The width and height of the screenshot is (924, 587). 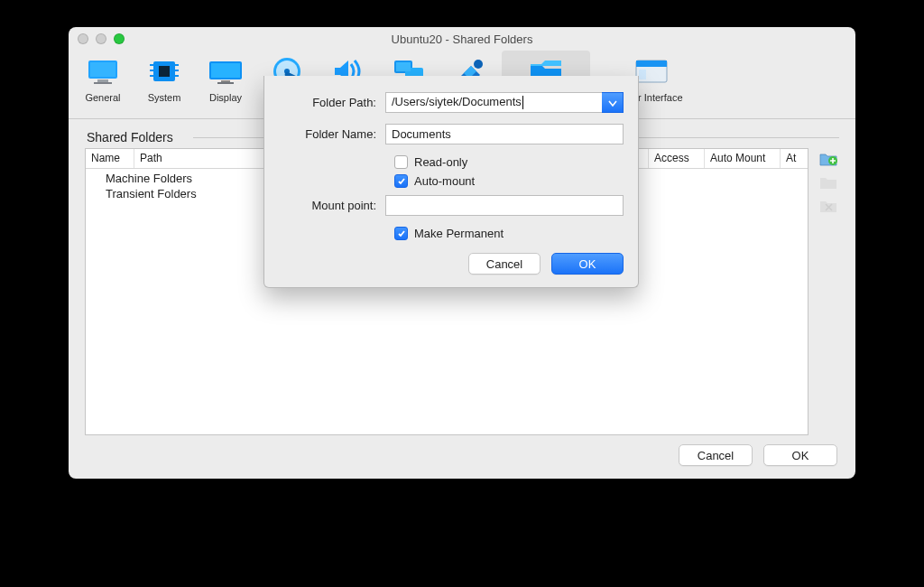 I want to click on folder-name-label: Folder Name:, so click(x=332, y=134).